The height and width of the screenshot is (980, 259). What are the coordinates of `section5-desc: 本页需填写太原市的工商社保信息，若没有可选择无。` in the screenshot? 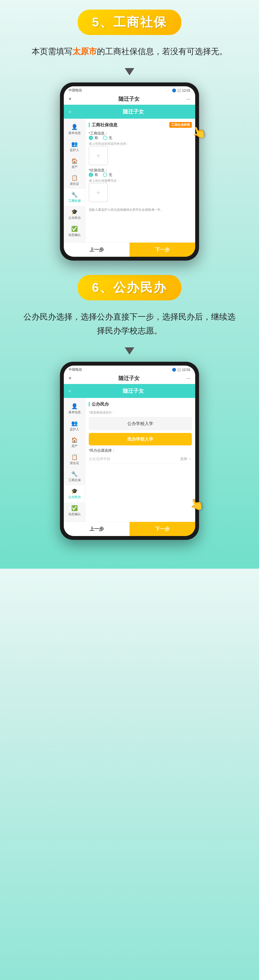 It's located at (129, 52).